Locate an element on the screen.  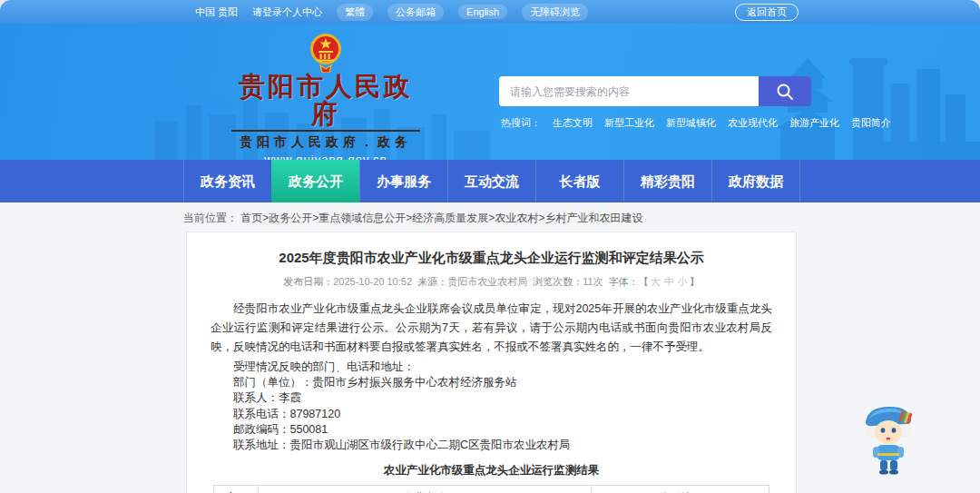
hot-word-4: 农业现代化 is located at coordinates (753, 123).